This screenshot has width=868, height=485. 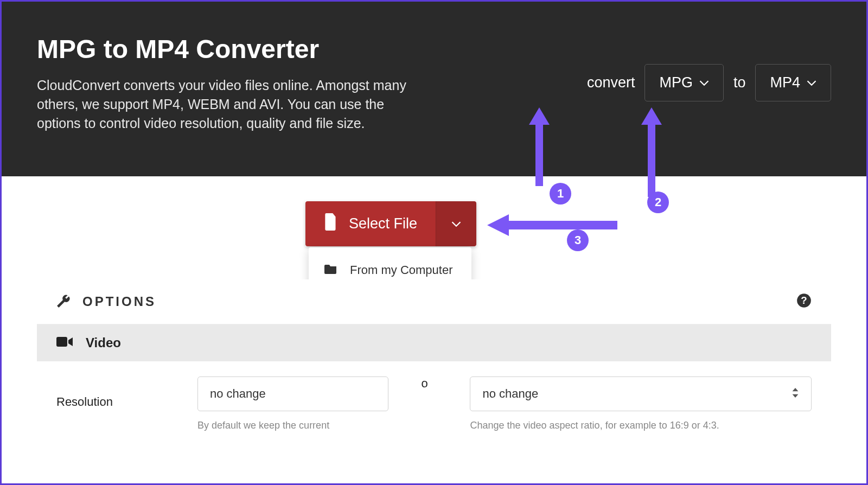 What do you see at coordinates (293, 394) in the screenshot?
I see `resolution-select: no change` at bounding box center [293, 394].